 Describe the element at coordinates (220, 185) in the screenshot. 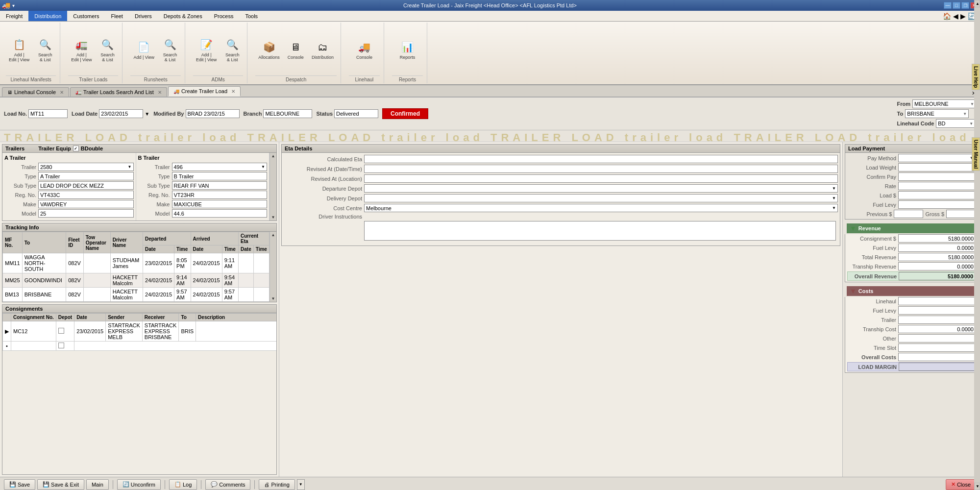

I see `b-subtype-input` at that location.